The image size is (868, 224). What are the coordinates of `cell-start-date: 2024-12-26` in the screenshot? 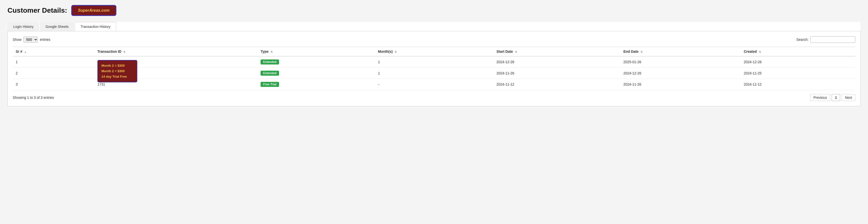 It's located at (557, 62).